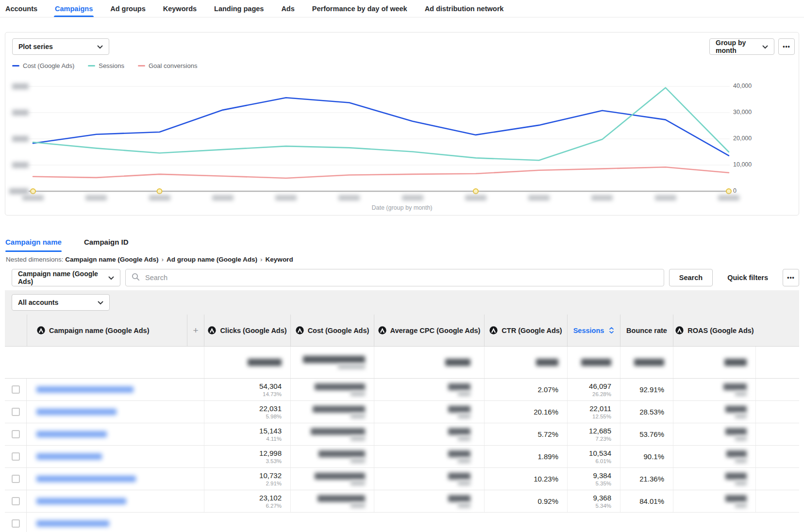 This screenshot has height=532, width=804. What do you see at coordinates (735, 191) in the screenshot?
I see `y-axis-right-tick: 0` at bounding box center [735, 191].